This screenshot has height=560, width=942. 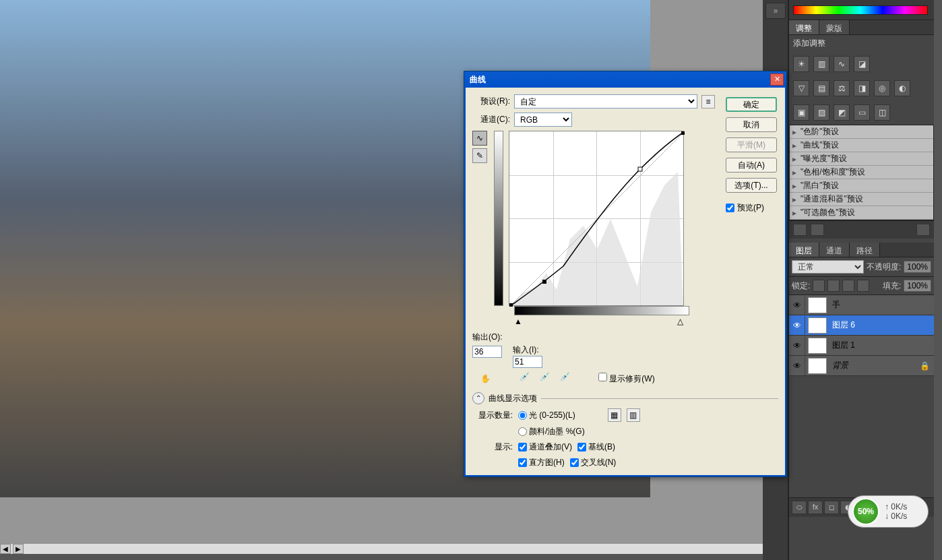 I want to click on tab-paths: 路径, so click(x=865, y=249).